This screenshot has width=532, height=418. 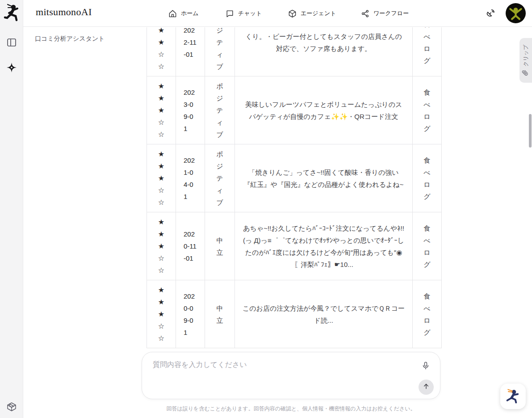 I want to click on package-cube-icon, so click(x=12, y=407).